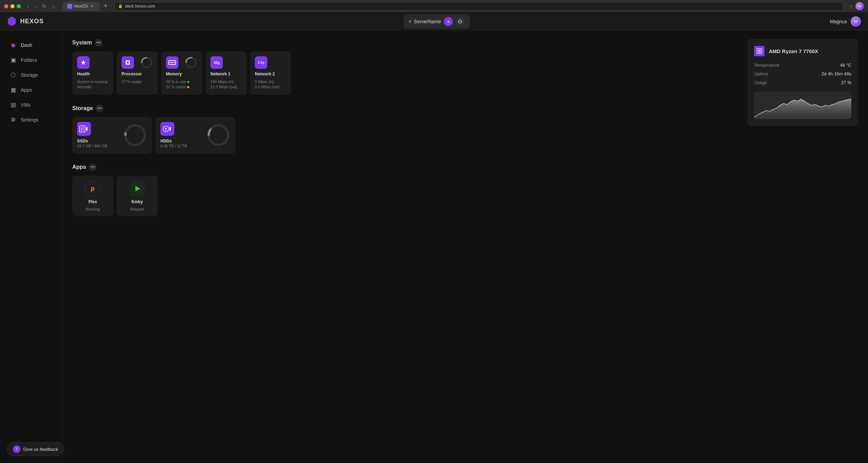 This screenshot has width=868, height=463. Describe the element at coordinates (182, 73) in the screenshot. I see `memory-card: Memory 28 % in use 22 % cache` at that location.